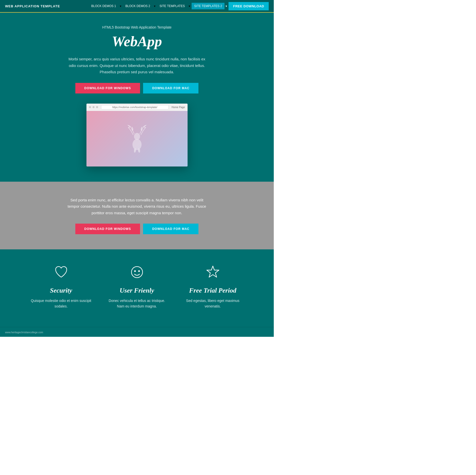  I want to click on feature-security: Security Quisque molestie odio et enim s…, so click(61, 287).